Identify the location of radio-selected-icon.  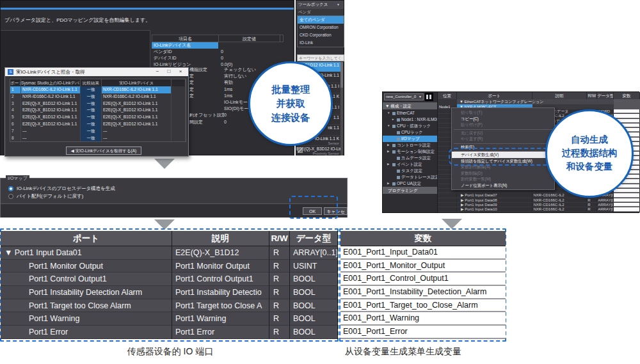
(11, 189).